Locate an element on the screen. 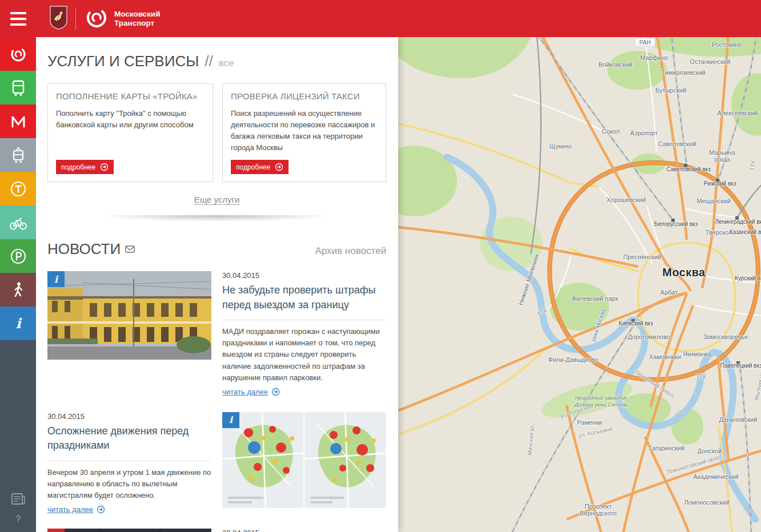 Image resolution: width=761 pixels, height=532 pixels. map-label: Фили-Давыдково is located at coordinates (572, 360).